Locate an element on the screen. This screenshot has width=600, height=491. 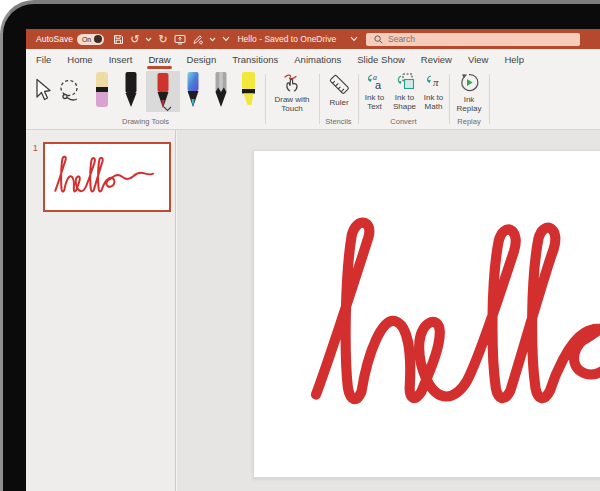
ink-to-shape-button: Ink to Shape is located at coordinates (404, 92).